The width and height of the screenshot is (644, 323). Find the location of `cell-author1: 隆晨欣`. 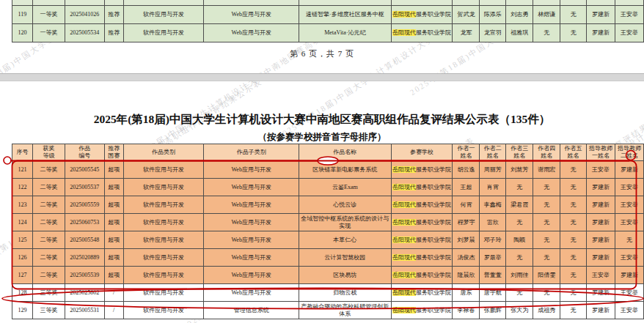

cell-author1: 隆晨欣 is located at coordinates (466, 275).